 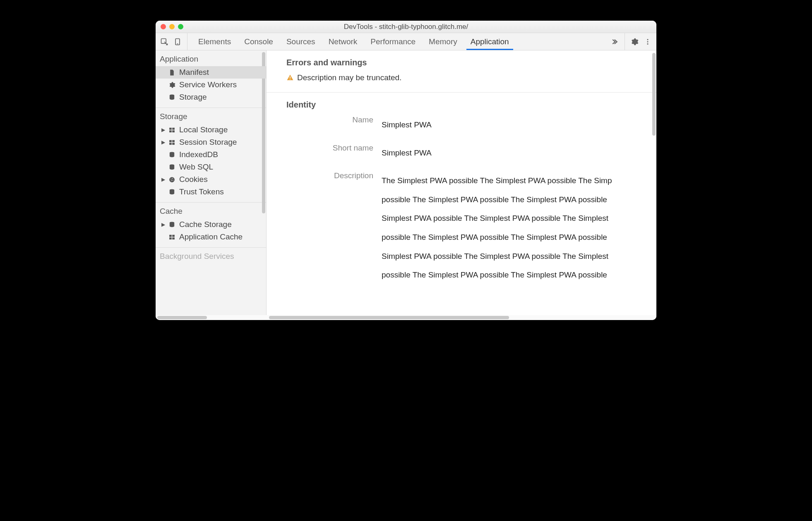 I want to click on tab-console: Console, so click(x=259, y=41).